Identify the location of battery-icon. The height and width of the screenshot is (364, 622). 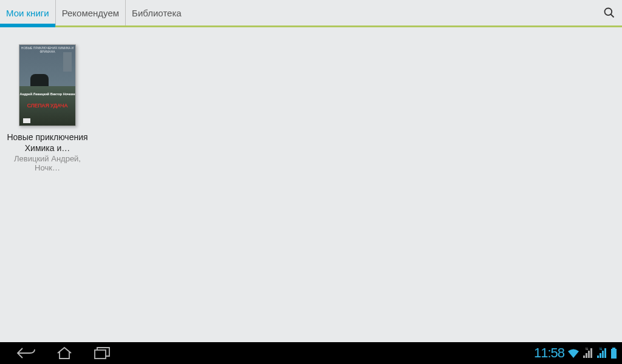
(613, 353).